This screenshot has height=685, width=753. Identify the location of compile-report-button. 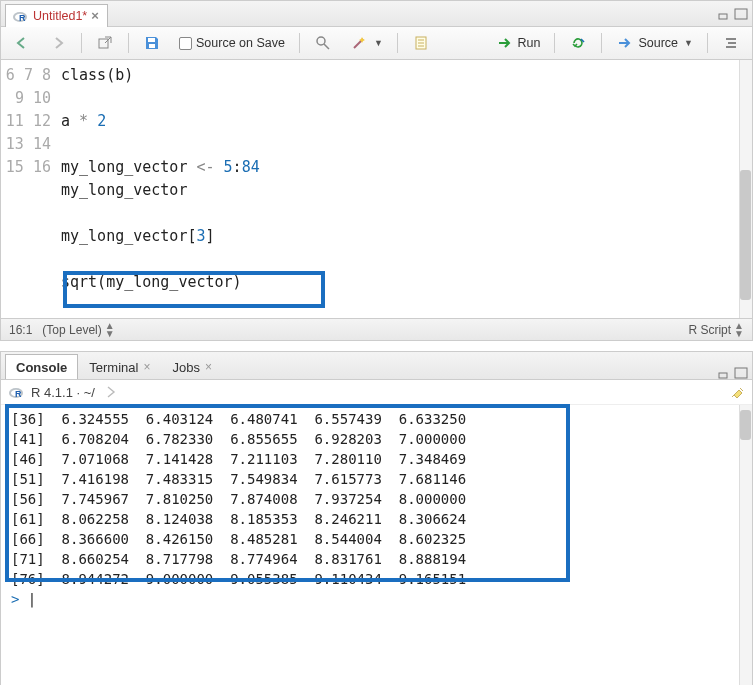
(421, 43).